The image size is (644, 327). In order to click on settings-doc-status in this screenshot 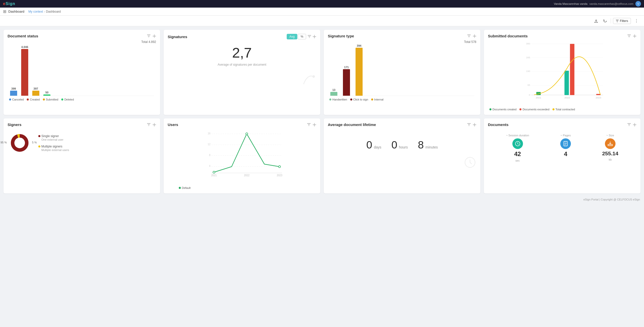, I will do `click(154, 36)`.